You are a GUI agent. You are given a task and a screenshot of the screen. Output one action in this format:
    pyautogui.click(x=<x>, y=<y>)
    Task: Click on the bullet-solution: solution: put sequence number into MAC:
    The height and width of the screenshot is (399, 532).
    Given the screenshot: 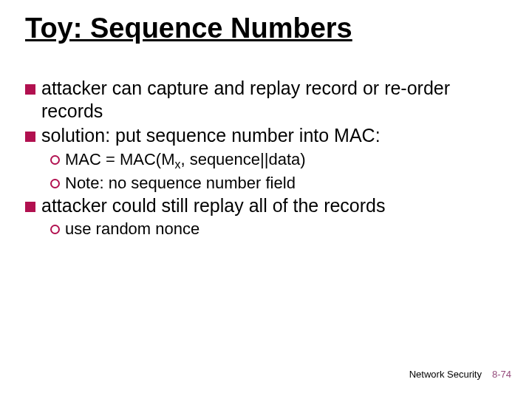 What is the action you would take?
    pyautogui.click(x=266, y=136)
    